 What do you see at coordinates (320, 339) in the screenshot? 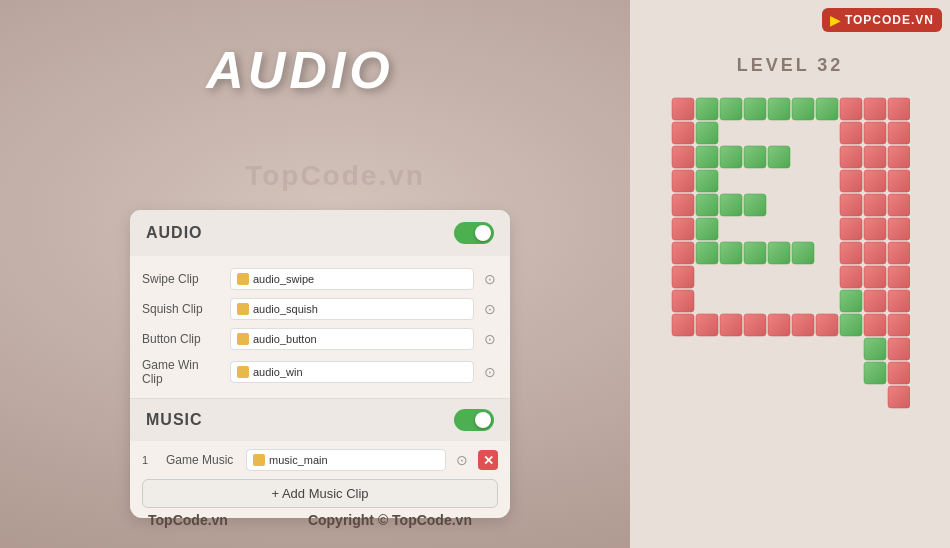
I see `table-row: Button Clip audio_button ⊙` at bounding box center [320, 339].